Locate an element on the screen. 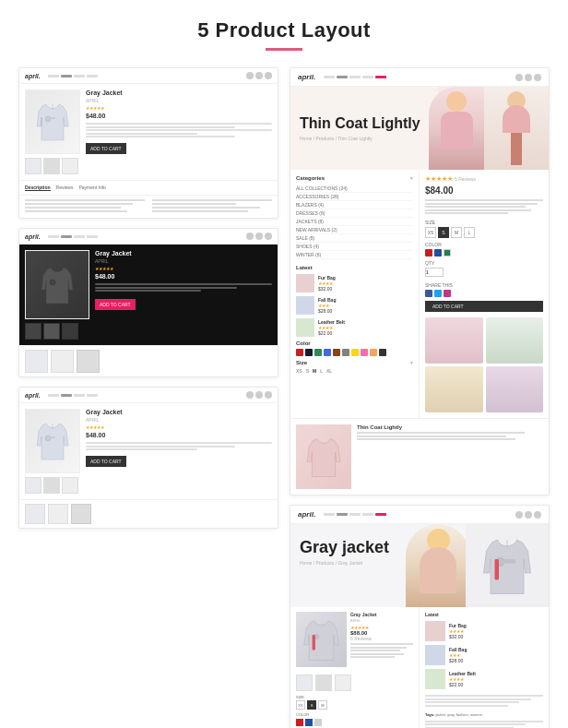 The image size is (568, 728). tab-description: Description is located at coordinates (38, 188).